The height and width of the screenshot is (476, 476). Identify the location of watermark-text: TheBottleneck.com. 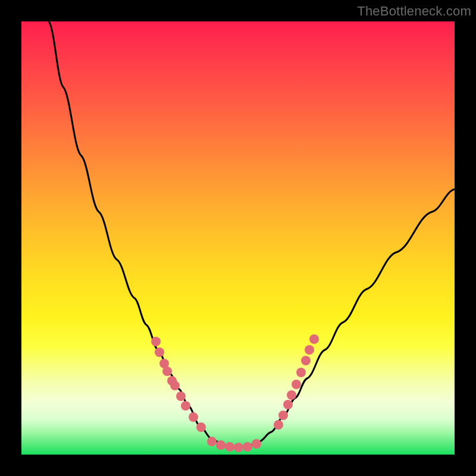
(414, 11).